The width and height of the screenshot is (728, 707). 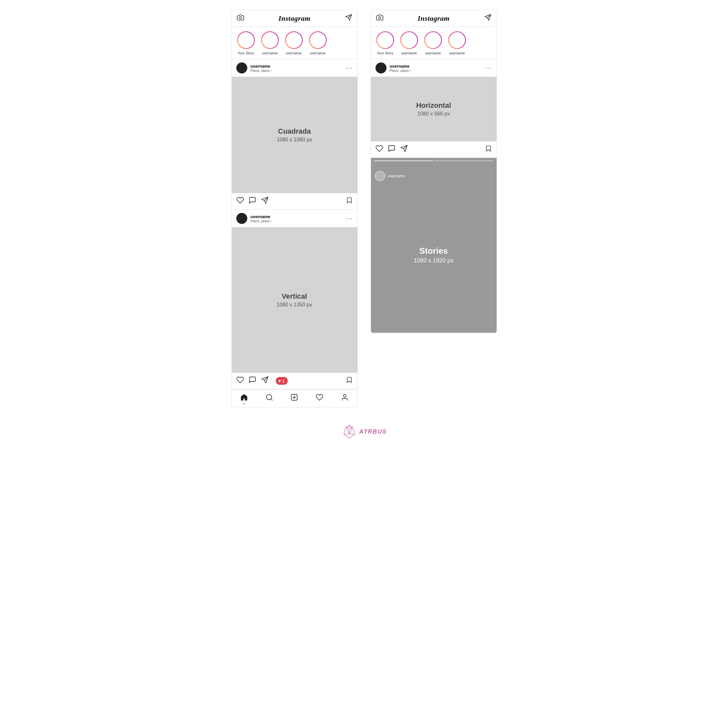 What do you see at coordinates (294, 398) in the screenshot?
I see `nav-add-icon` at bounding box center [294, 398].